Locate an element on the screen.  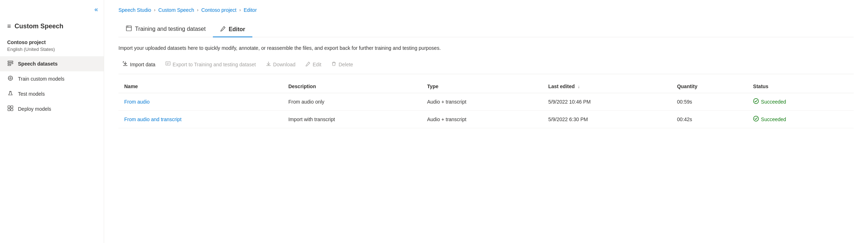
edit-button: Edit is located at coordinates (313, 65).